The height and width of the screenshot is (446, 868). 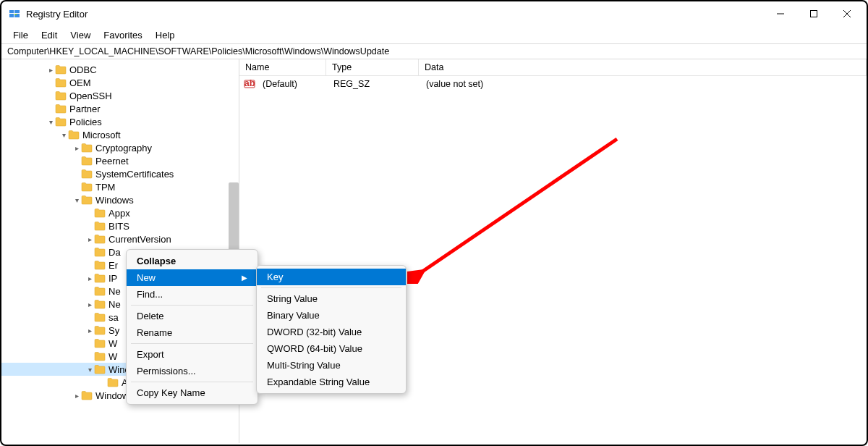 I want to click on tree-item-openssh: OpenSSH, so click(x=120, y=96).